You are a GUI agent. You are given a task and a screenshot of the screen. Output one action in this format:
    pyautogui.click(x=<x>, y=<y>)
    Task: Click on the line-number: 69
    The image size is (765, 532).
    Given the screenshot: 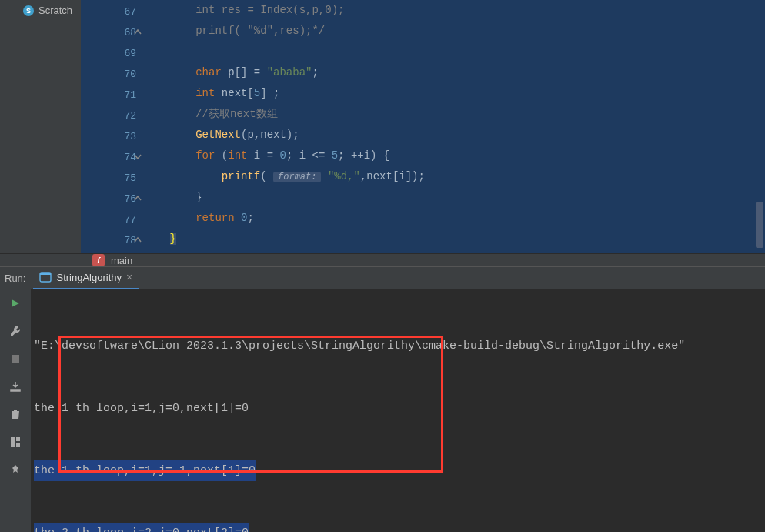 What is the action you would take?
    pyautogui.click(x=109, y=54)
    